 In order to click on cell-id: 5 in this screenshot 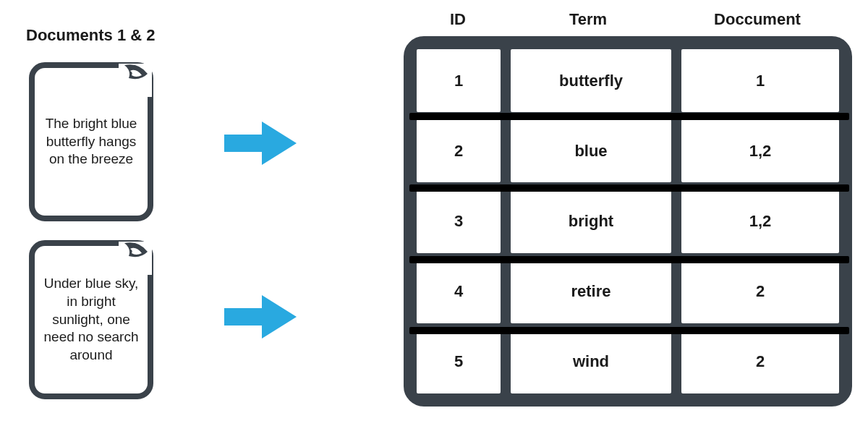, I will do `click(459, 362)`.